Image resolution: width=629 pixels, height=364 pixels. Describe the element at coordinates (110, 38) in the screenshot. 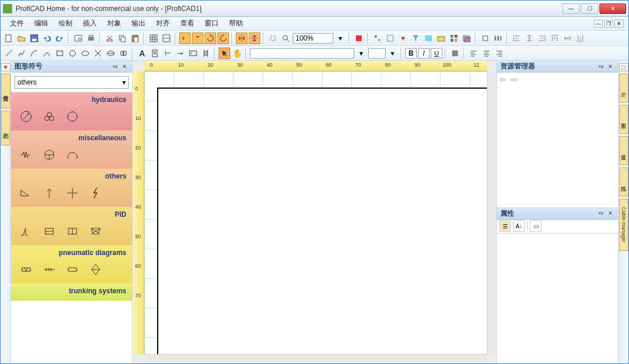

I see `cut-icon` at that location.